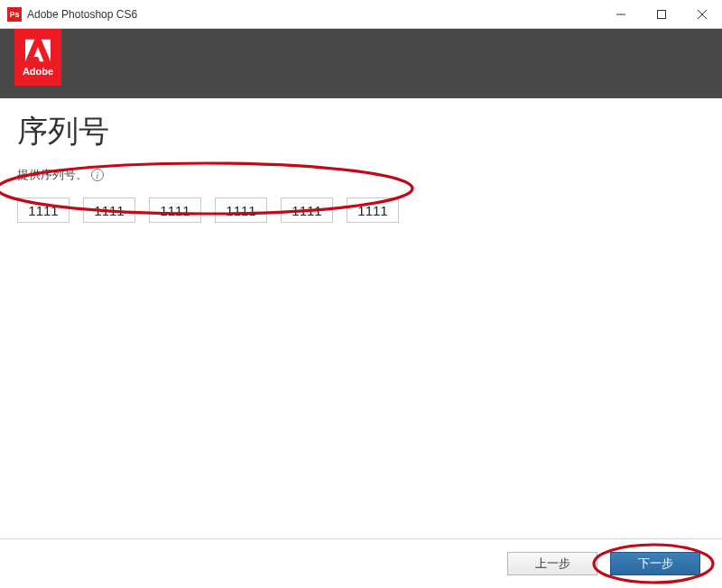 This screenshot has width=722, height=588. Describe the element at coordinates (14, 14) in the screenshot. I see `app-icon: Ps` at that location.